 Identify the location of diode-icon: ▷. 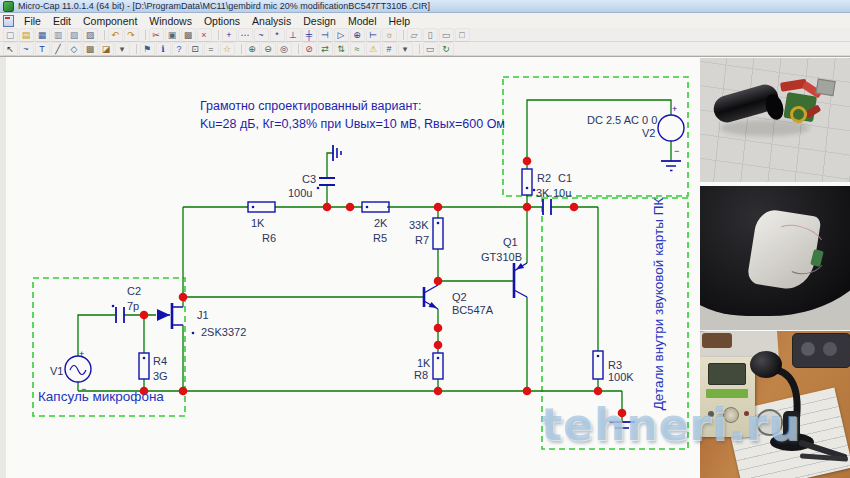
(342, 35).